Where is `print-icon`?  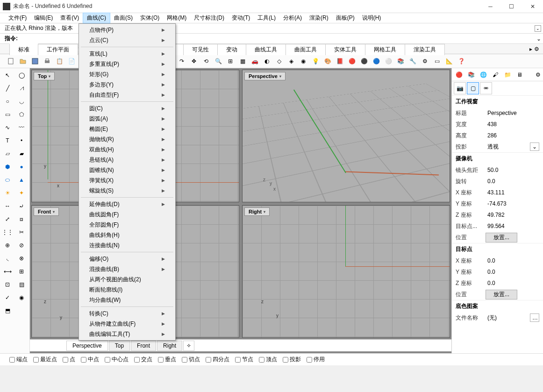 print-icon is located at coordinates (47, 61).